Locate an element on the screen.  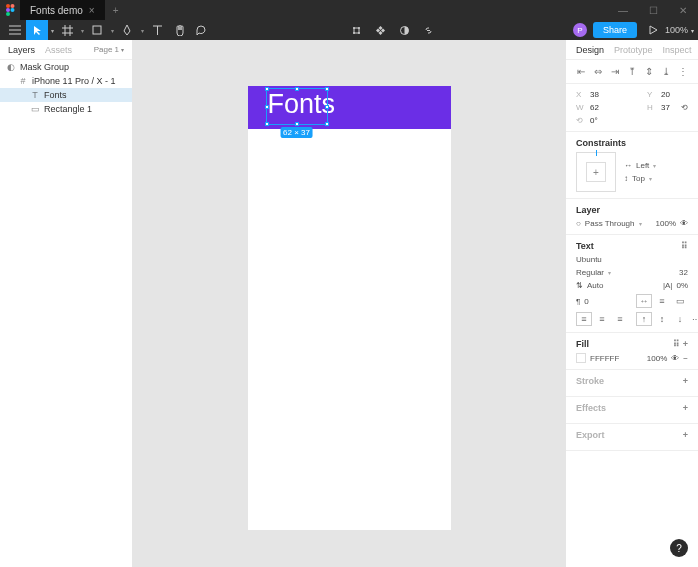
menu-icon is located at coordinates (15, 30).